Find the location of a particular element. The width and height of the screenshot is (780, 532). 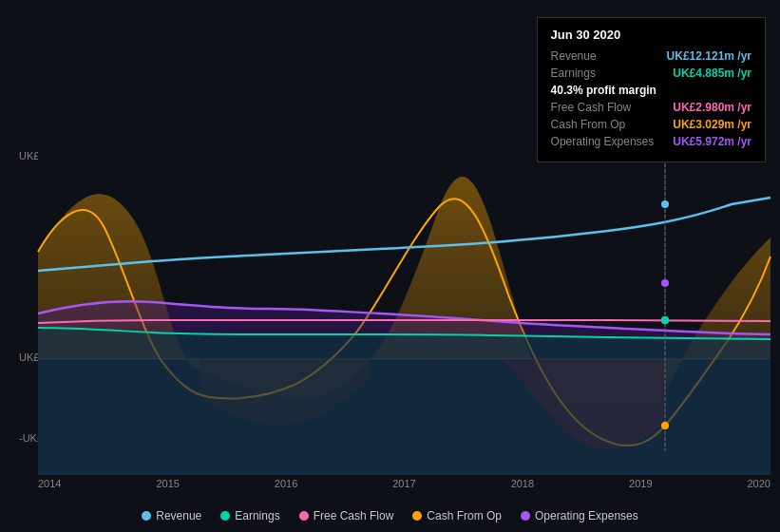

x-label-2020: 2020 is located at coordinates (758, 484).